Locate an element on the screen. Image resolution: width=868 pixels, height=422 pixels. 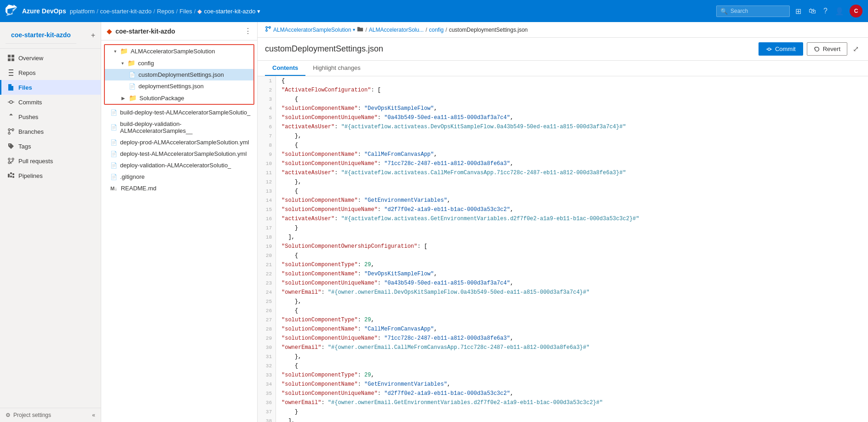
sidebar-item-overview: Overview is located at coordinates (51, 58).